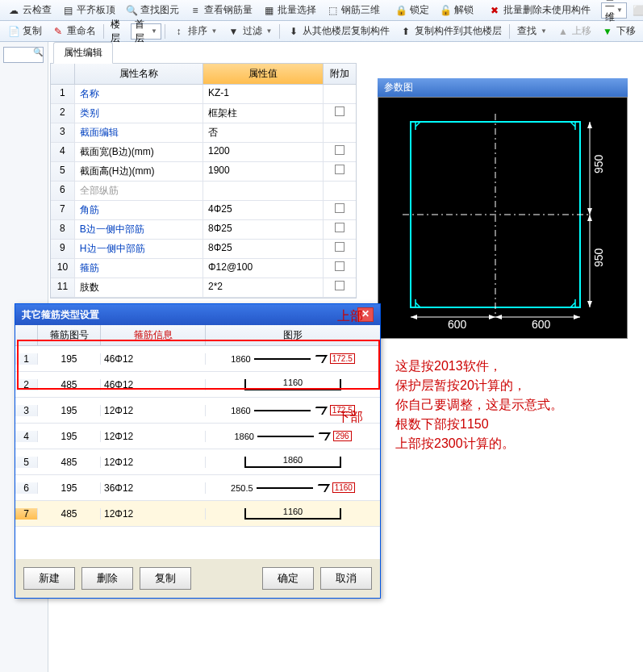  What do you see at coordinates (263, 132) in the screenshot?
I see `prop-value: 否` at bounding box center [263, 132].